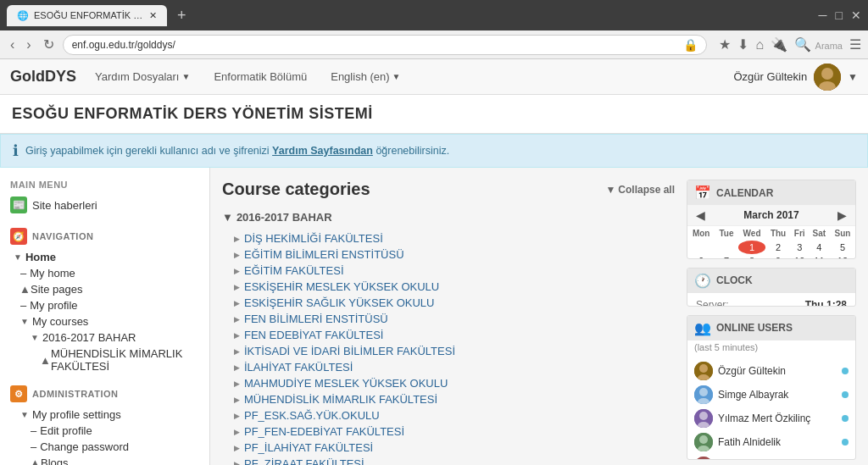 Image resolution: width=868 pixels, height=465 pixels. Describe the element at coordinates (771, 371) in the screenshot. I see `online-user-item: Özgür Gültekin` at that location.